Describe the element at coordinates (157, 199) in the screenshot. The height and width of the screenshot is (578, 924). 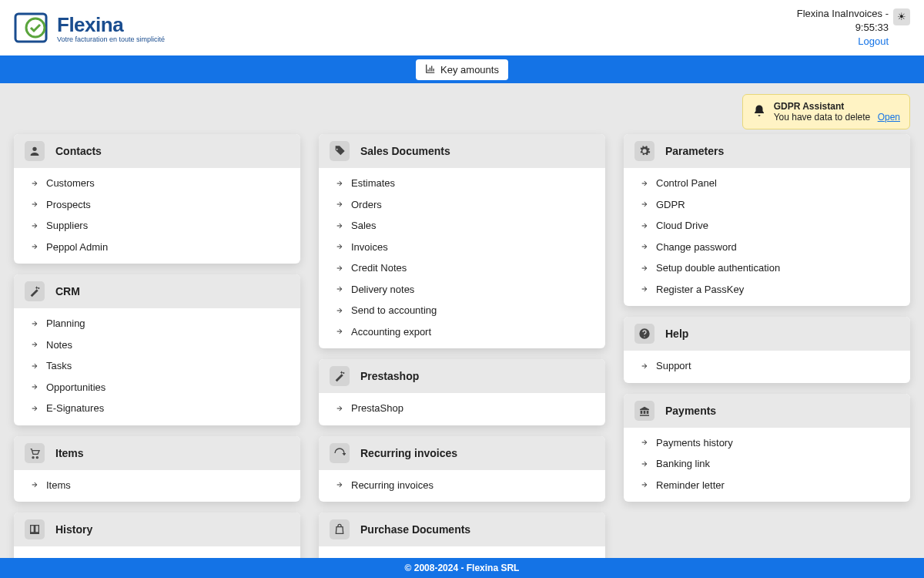
I see `card-contacts: ContactsCustomersProspectsSuppliersPeppo…` at that location.